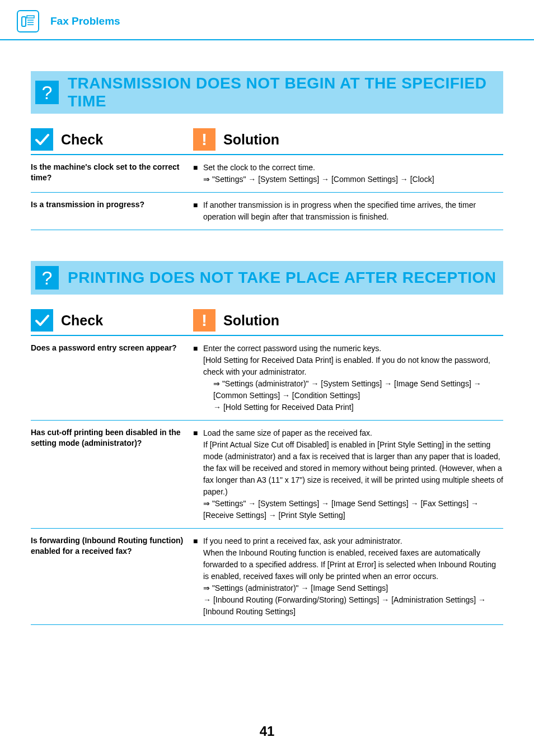 This screenshot has width=534, height=756. What do you see at coordinates (28, 21) in the screenshot?
I see `fax-icon` at bounding box center [28, 21].